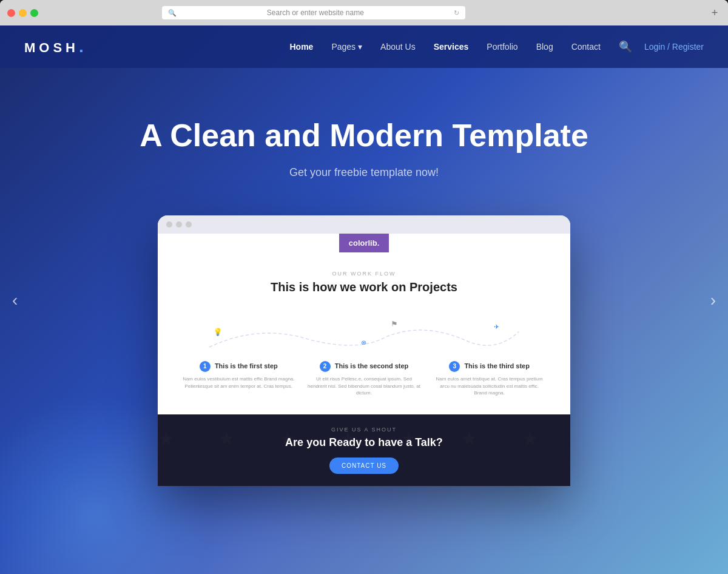 The width and height of the screenshot is (728, 574). What do you see at coordinates (545, 47) in the screenshot?
I see `nav-blog: Blog` at bounding box center [545, 47].